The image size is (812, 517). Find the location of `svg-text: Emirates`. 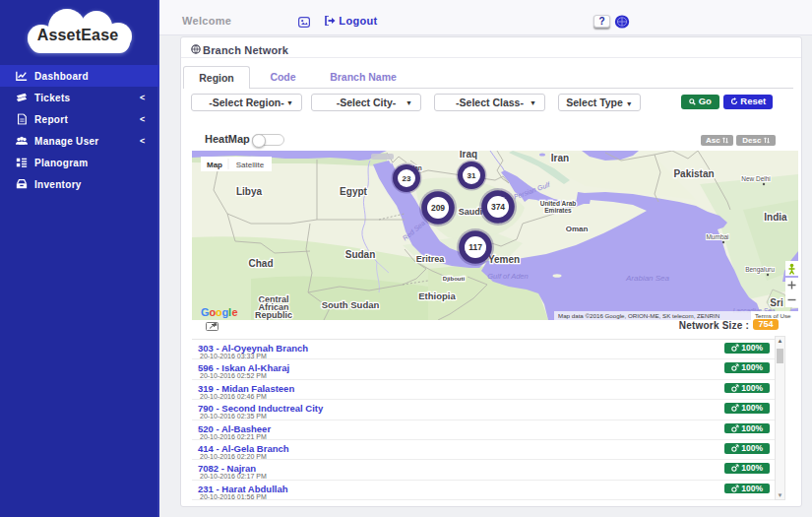

svg-text: Emirates is located at coordinates (558, 211).